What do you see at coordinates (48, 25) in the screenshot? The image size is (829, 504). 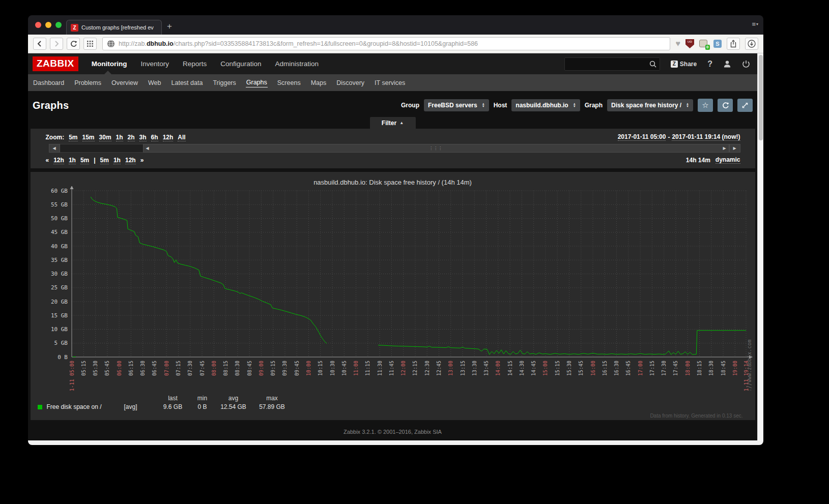 I see `minimize-window-button` at bounding box center [48, 25].